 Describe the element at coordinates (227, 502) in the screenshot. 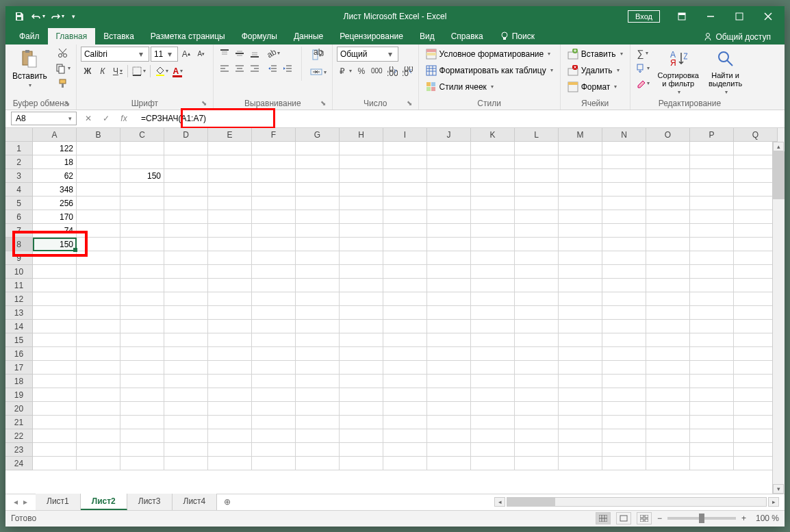

I see `add-sheet-button: ⊕` at that location.